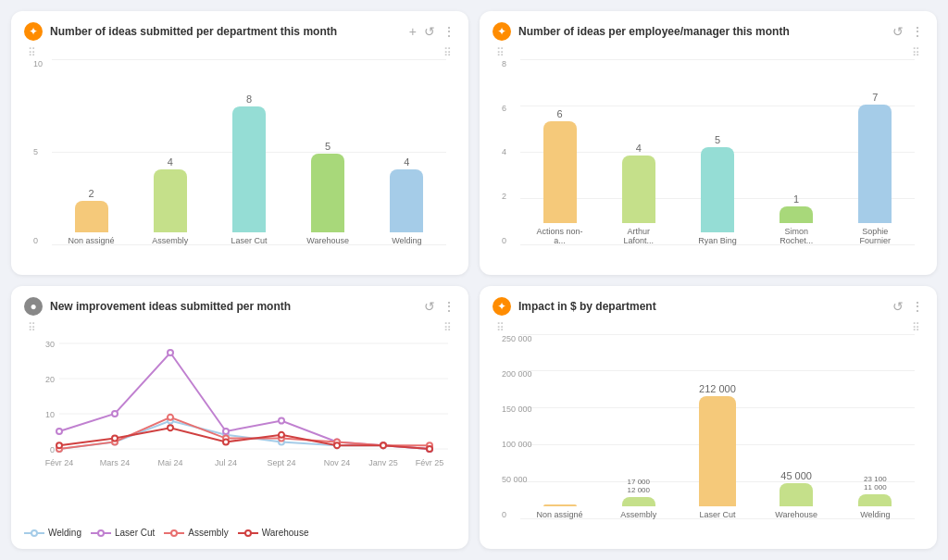 Image resolution: width=948 pixels, height=560 pixels. What do you see at coordinates (875, 97) in the screenshot?
I see `bar-value: 7` at bounding box center [875, 97].